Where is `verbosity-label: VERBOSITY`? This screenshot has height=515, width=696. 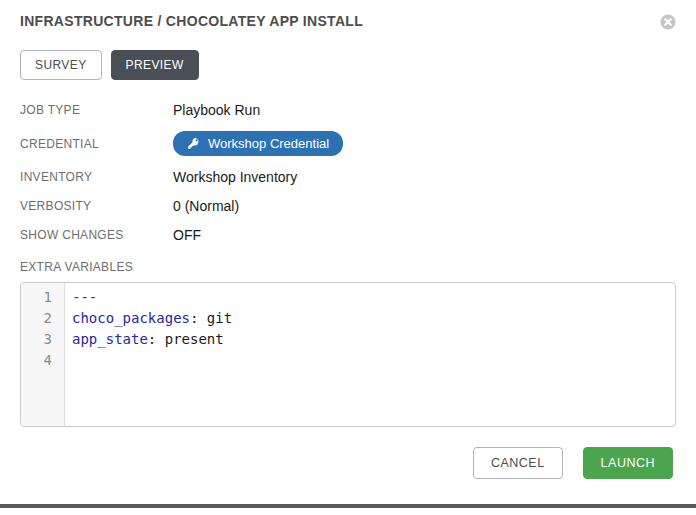 verbosity-label: VERBOSITY is located at coordinates (96, 206).